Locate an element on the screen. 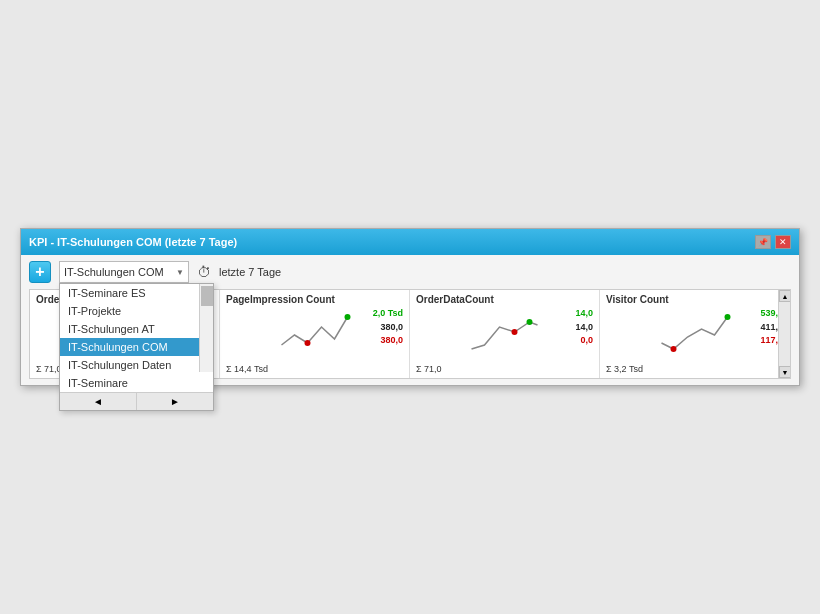 This screenshot has width=820, height=614. kpi-val-bot-pageimpression: 380,0 is located at coordinates (392, 341).